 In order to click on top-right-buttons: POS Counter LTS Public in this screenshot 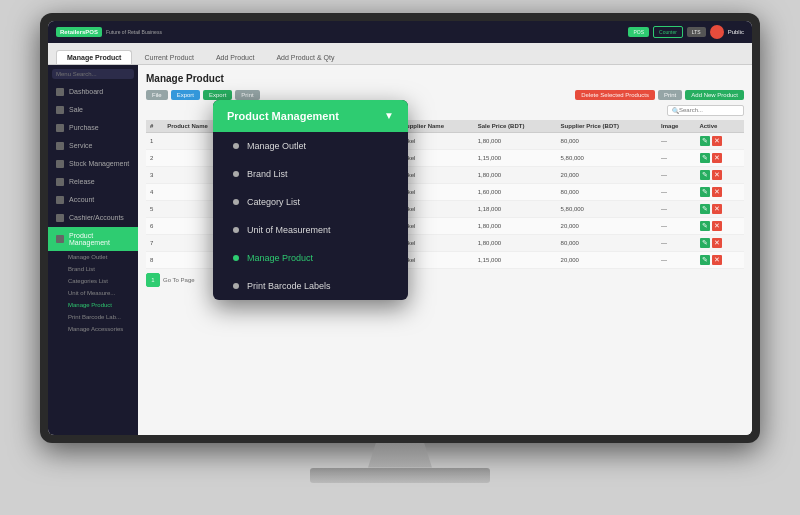, I will do `click(686, 32)`.